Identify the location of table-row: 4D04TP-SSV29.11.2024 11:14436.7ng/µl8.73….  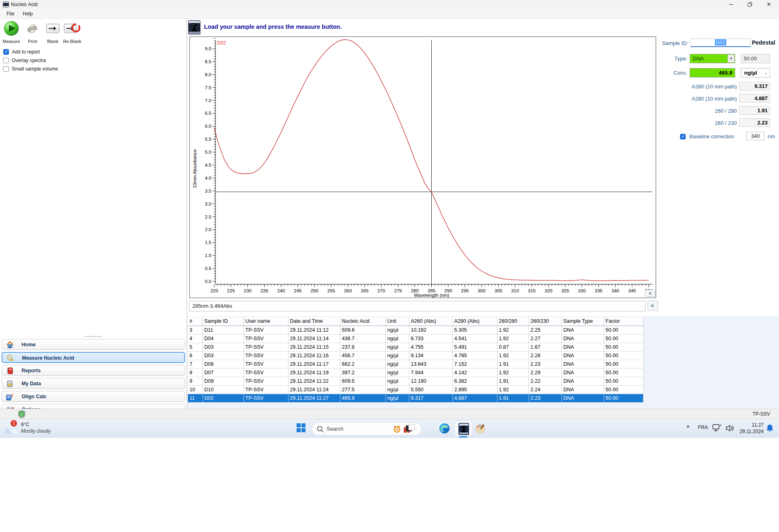
(415, 338).